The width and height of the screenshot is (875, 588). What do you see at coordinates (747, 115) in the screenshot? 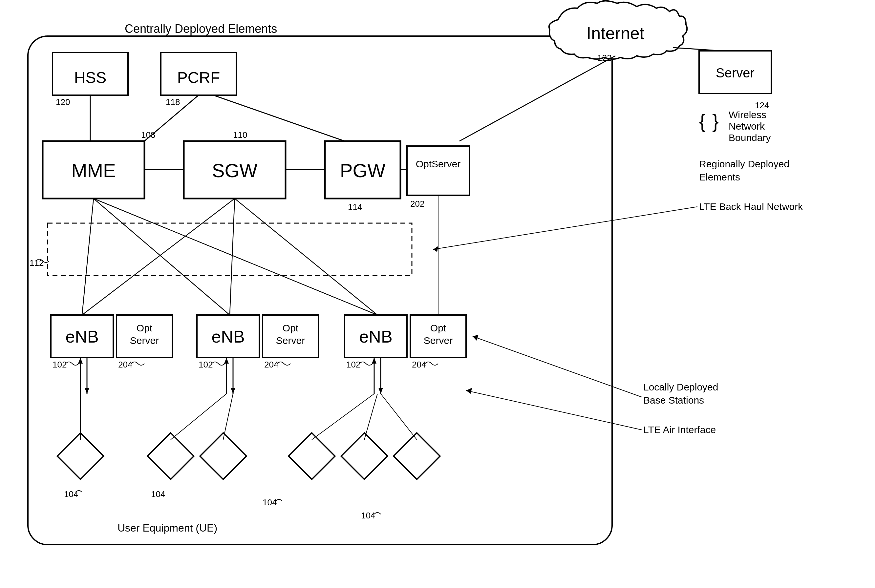
I see `wireless-boundary-label: Wireless` at bounding box center [747, 115].